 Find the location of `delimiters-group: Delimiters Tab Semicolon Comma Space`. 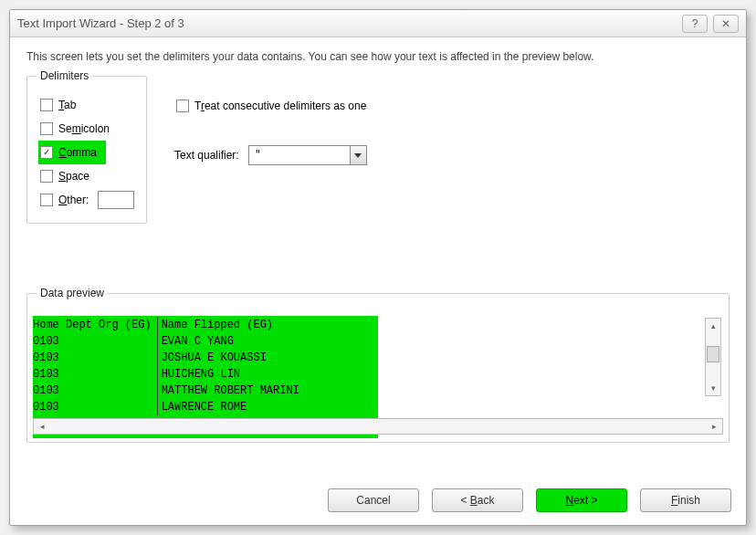

delimiters-group: Delimiters Tab Semicolon Comma Space is located at coordinates (87, 150).